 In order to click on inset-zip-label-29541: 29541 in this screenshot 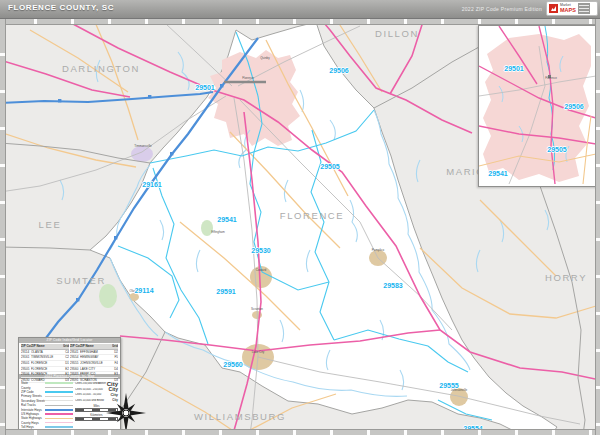, I will do `click(498, 174)`.